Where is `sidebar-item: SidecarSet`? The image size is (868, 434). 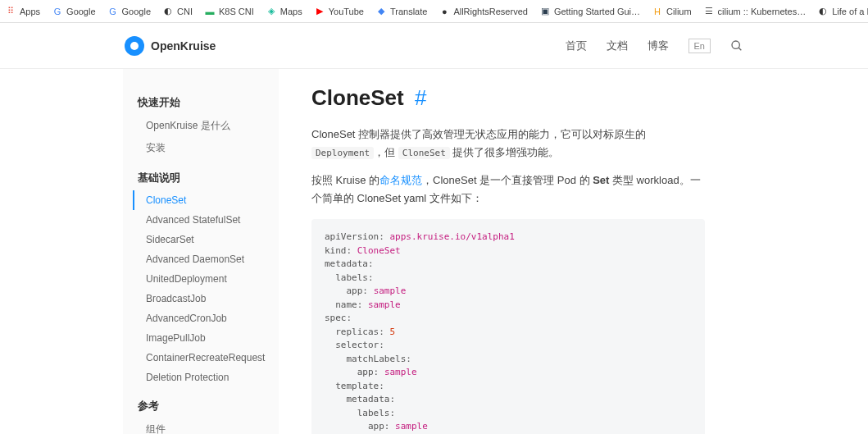
sidebar-item: SidecarSet is located at coordinates (206, 240).